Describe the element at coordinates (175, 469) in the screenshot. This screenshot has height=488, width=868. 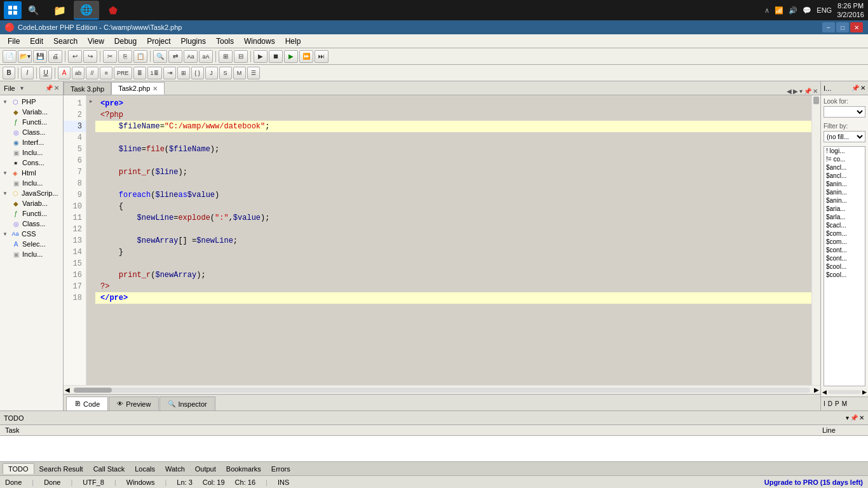
I see `bpt-watch: Watch` at that location.